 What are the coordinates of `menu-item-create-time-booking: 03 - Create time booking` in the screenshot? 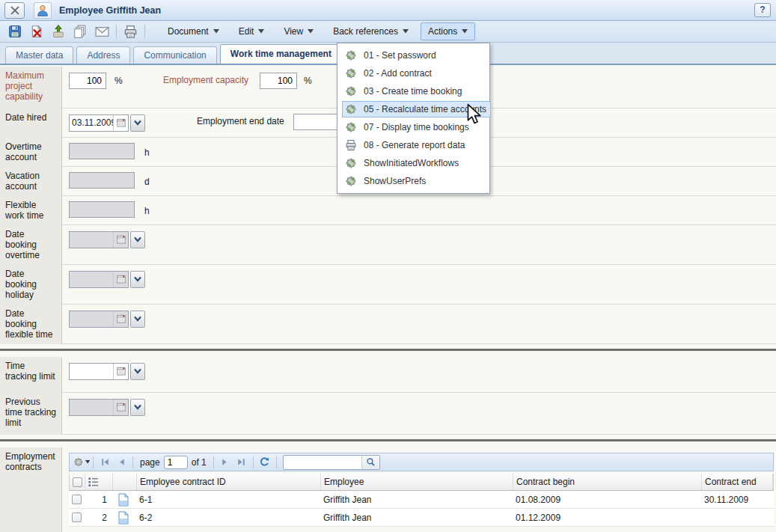 It's located at (413, 91).